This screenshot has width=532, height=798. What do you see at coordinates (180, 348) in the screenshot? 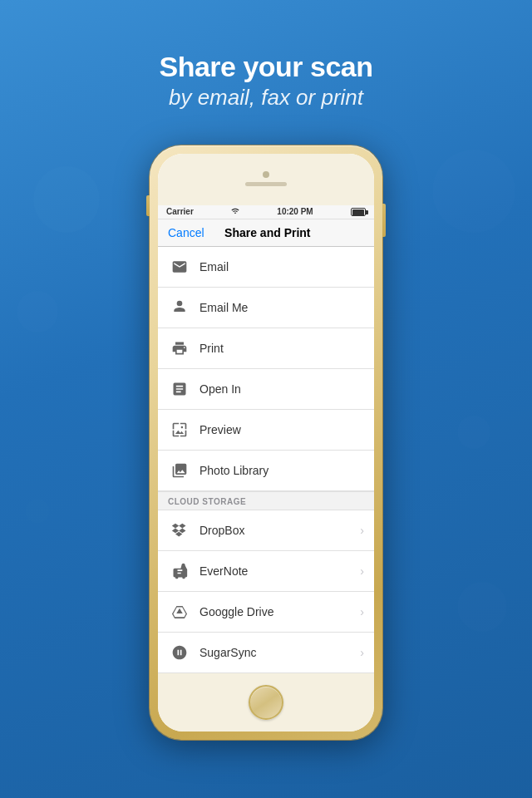
I see `print-icon` at bounding box center [180, 348].